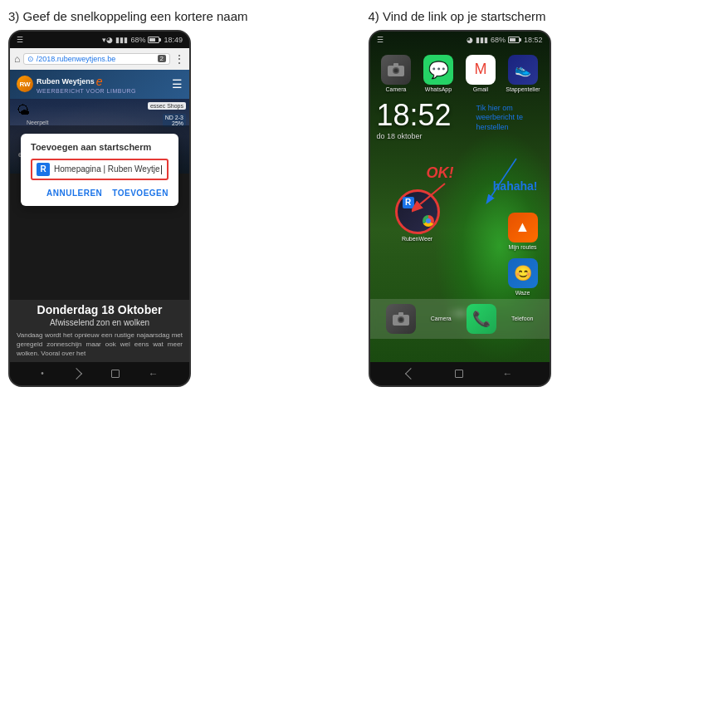 Image resolution: width=728 pixels, height=720 pixels. I want to click on camera-label: Camera, so click(397, 90).